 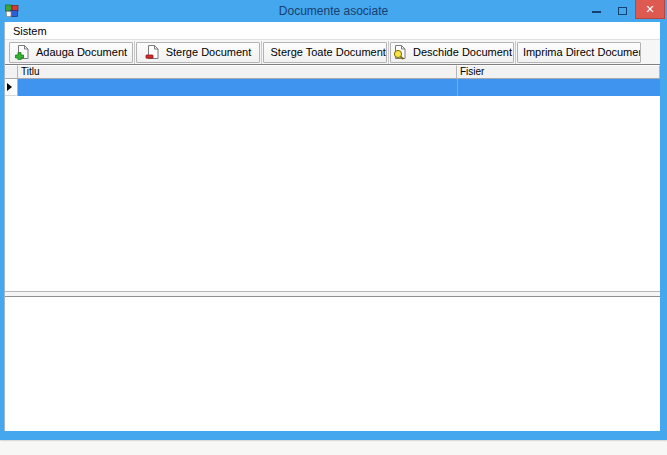 What do you see at coordinates (238, 88) in the screenshot?
I see `cell-titlu` at bounding box center [238, 88].